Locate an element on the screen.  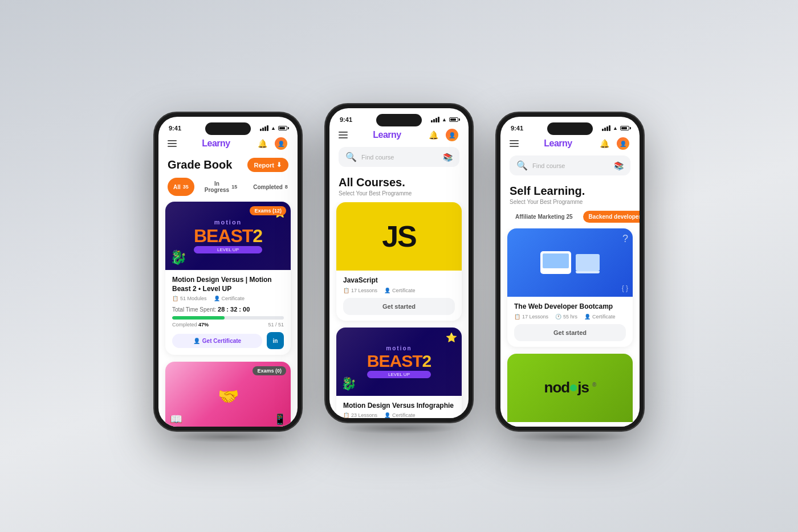
js-logo-text: JS is located at coordinates (399, 236).